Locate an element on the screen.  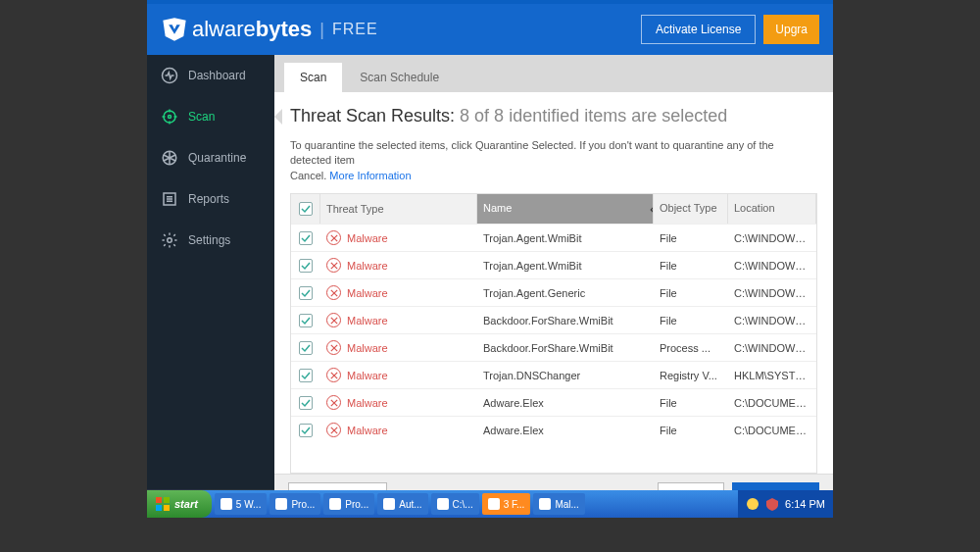
sidebar-item-label: Quarantine is located at coordinates (218, 158).